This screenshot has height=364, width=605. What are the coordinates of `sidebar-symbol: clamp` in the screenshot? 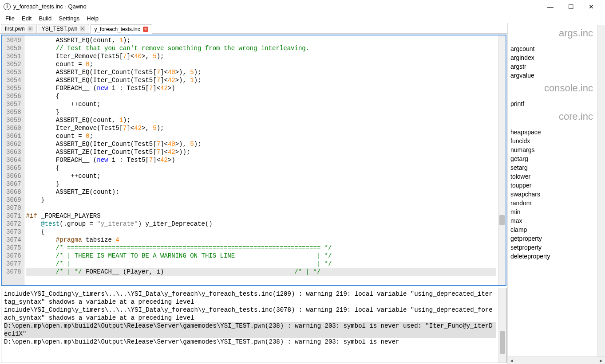 It's located at (554, 230).